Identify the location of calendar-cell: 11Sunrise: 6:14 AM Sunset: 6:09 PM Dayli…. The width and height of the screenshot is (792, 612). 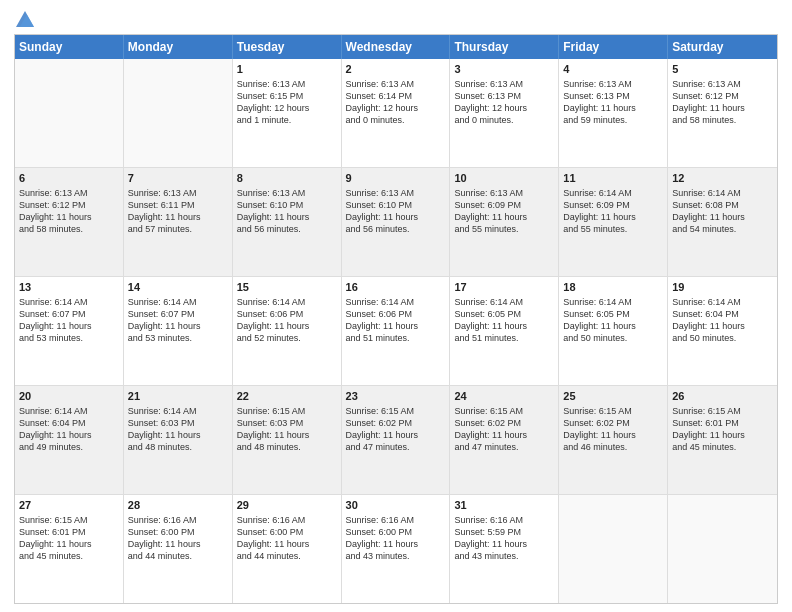
(614, 222).